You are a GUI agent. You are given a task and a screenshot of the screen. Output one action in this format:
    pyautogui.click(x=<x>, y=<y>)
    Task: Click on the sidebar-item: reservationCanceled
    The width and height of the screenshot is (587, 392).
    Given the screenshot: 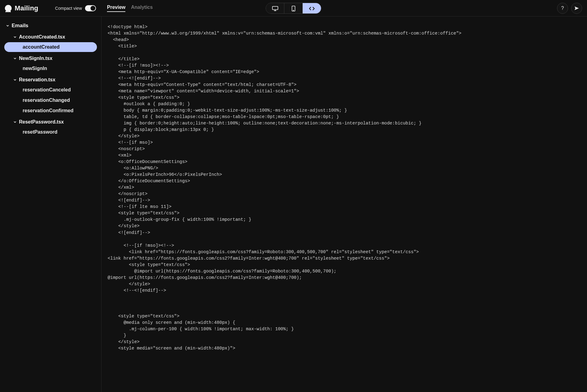 What is the action you would take?
    pyautogui.click(x=51, y=90)
    